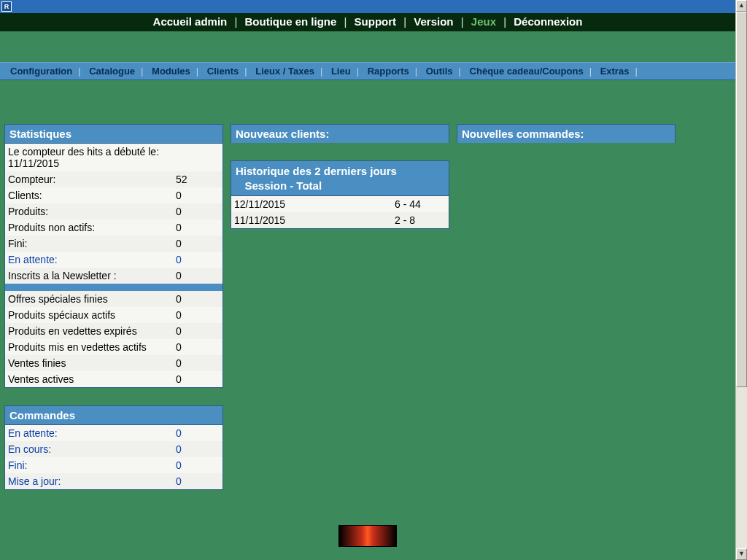 The height and width of the screenshot is (560, 747). I want to click on orders-fini-link: Fini:0, so click(114, 465).